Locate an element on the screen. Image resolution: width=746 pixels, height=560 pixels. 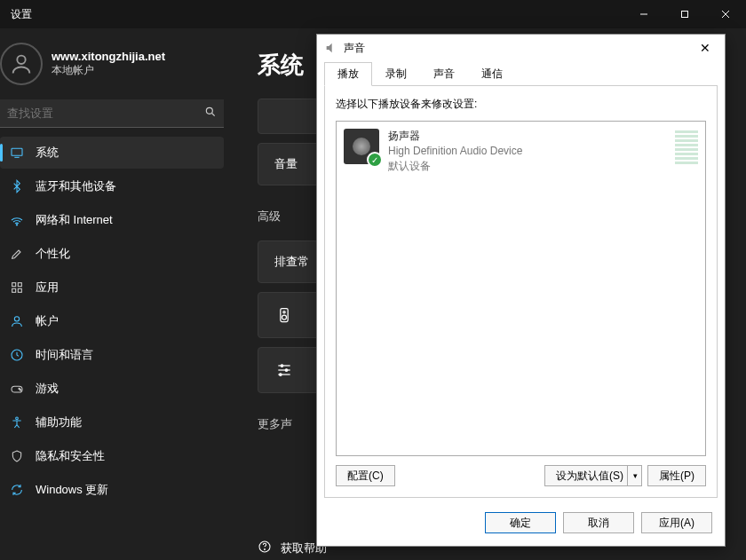
nav-item-accessibility: 辅助功能 is located at coordinates (112, 422).